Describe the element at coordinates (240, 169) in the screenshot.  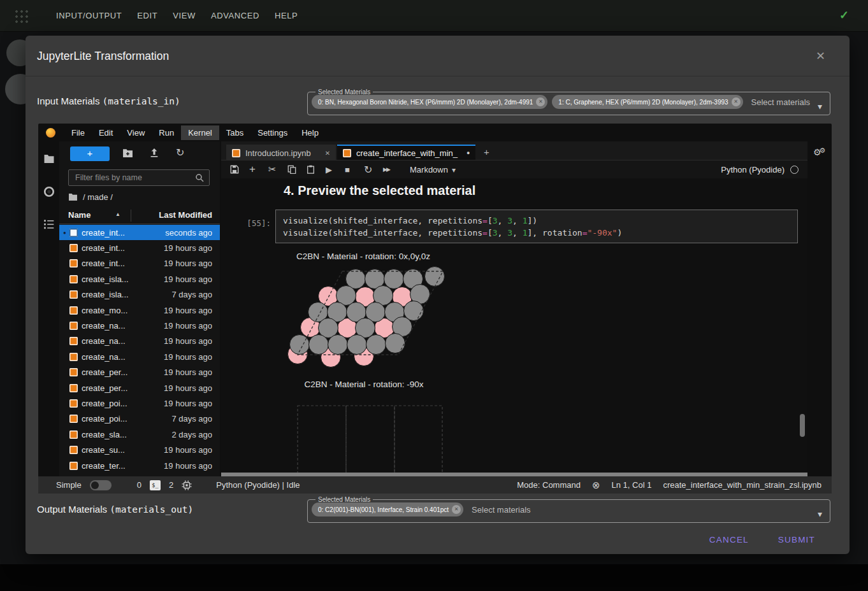
I see `save-icon` at that location.